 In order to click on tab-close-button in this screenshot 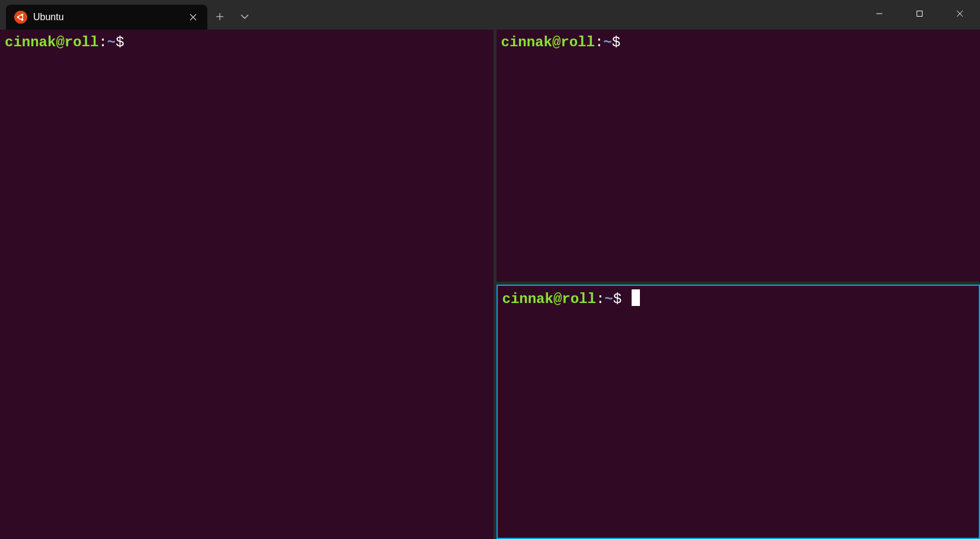, I will do `click(193, 17)`.